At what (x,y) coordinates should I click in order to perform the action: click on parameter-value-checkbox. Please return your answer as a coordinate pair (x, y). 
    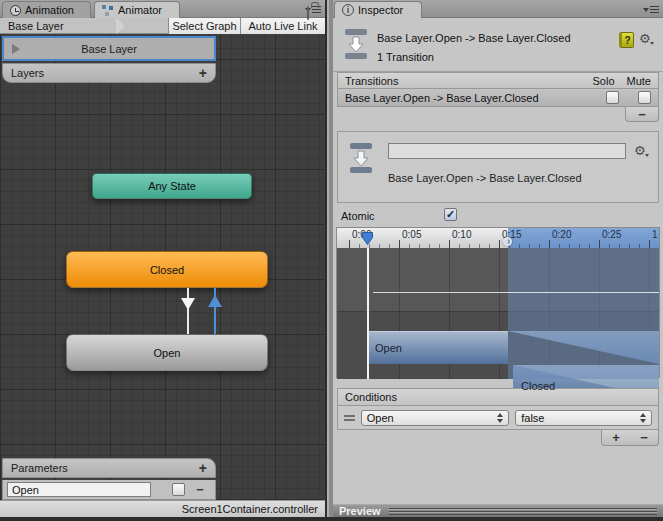
    Looking at the image, I should click on (178, 490).